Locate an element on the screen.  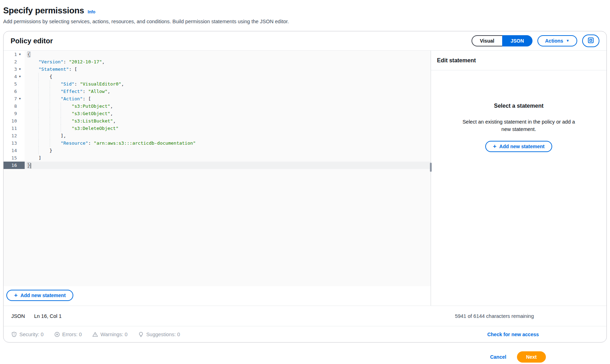
code-line-content: ], is located at coordinates (228, 136).